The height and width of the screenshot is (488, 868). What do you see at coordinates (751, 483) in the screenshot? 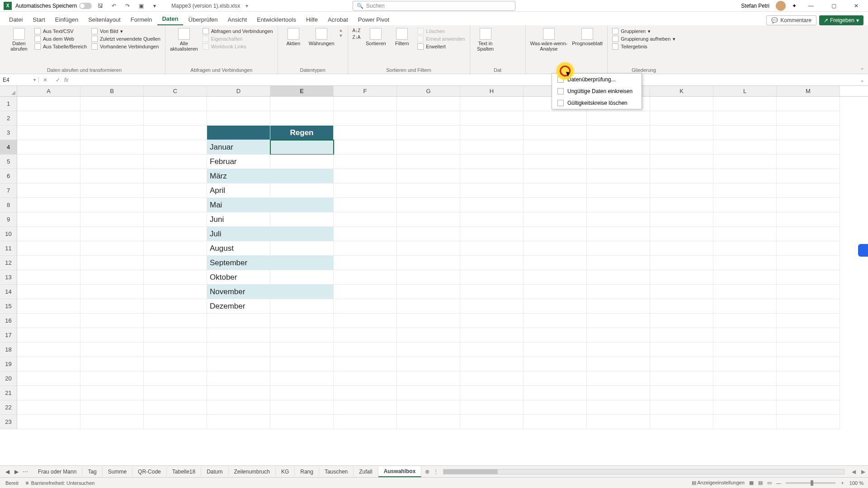
I see `view-normal-icon: ▦` at bounding box center [751, 483].